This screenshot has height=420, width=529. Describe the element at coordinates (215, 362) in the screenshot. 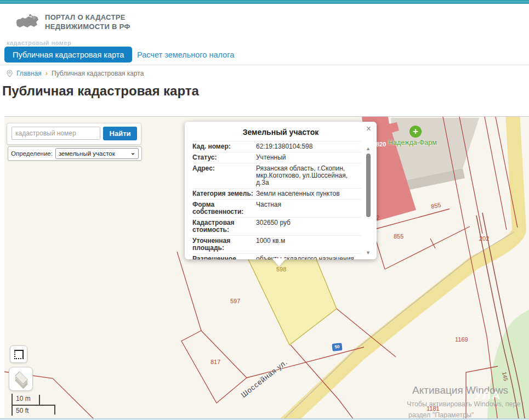

I see `parcel-label-817: 817` at that location.